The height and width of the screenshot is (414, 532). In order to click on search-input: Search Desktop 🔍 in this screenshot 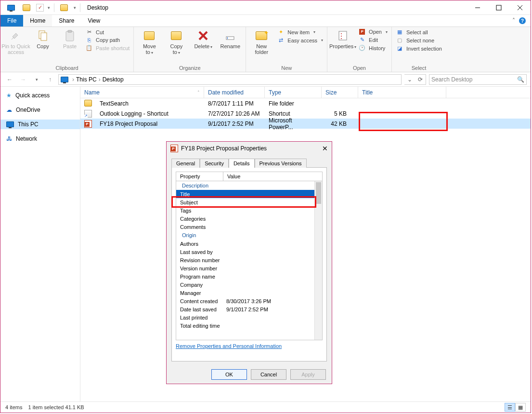, I will do `click(478, 80)`.